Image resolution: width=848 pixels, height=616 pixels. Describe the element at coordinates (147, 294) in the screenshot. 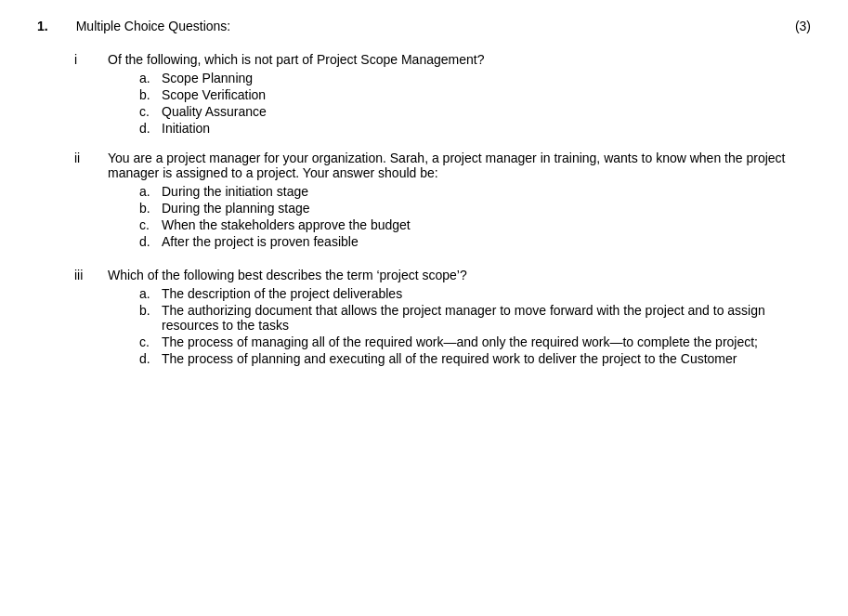

I see `option-iii-a-label: a.` at that location.